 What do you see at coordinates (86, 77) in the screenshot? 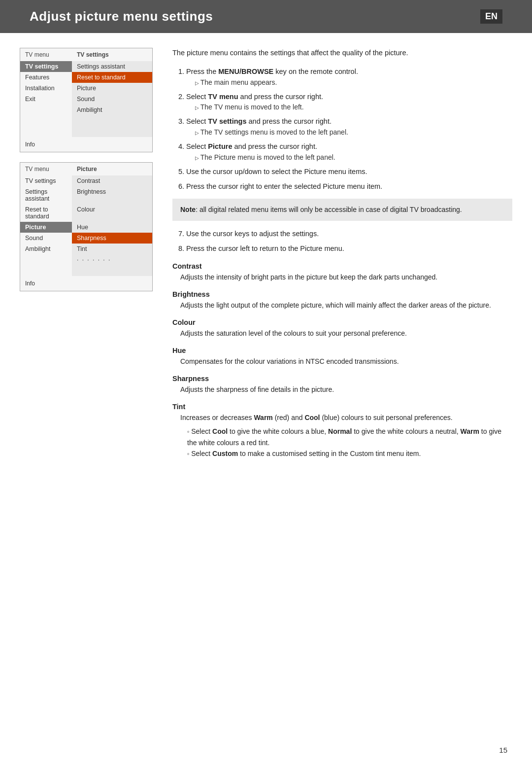
I see `menu1-row-2: Features Reset to standard` at bounding box center [86, 77].